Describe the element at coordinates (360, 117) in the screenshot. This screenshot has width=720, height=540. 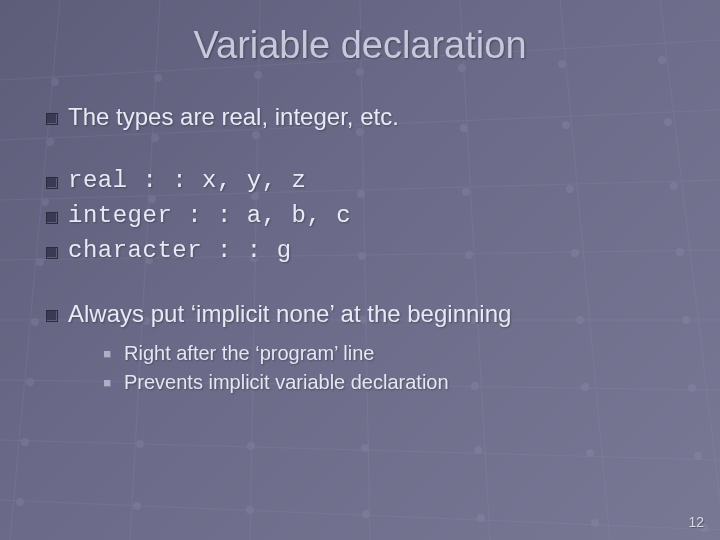
I see `bullet-types: The types are real, integer, etc.` at that location.